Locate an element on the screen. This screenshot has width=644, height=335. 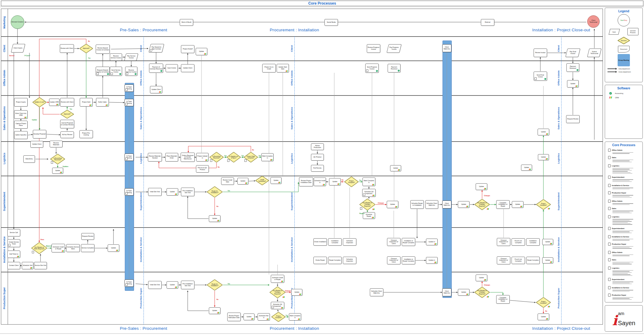
flow-node-s11: Update CRM is located at coordinates (54, 102).